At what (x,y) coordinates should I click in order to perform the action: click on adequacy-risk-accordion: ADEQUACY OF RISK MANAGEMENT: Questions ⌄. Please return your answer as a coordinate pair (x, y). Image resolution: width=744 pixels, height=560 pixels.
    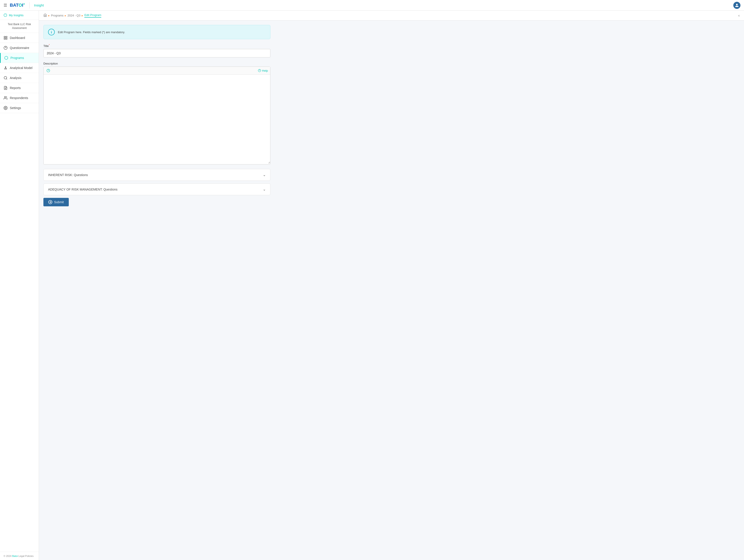
    Looking at the image, I should click on (157, 189).